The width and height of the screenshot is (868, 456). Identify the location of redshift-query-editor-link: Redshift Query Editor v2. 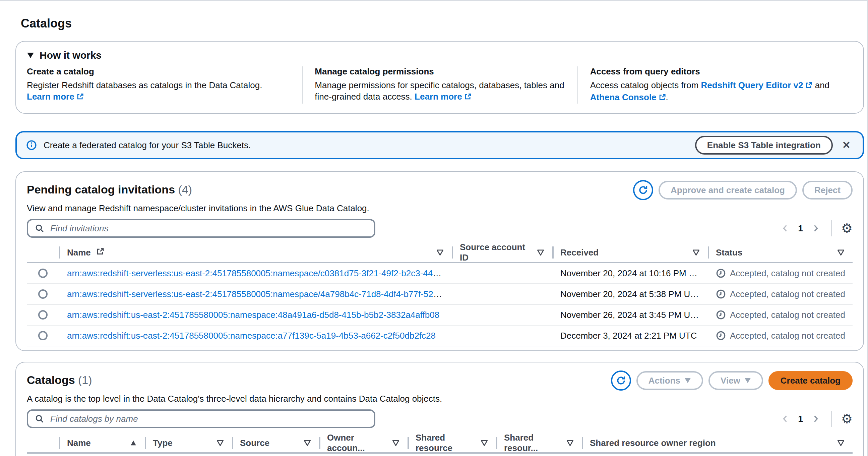
(757, 85).